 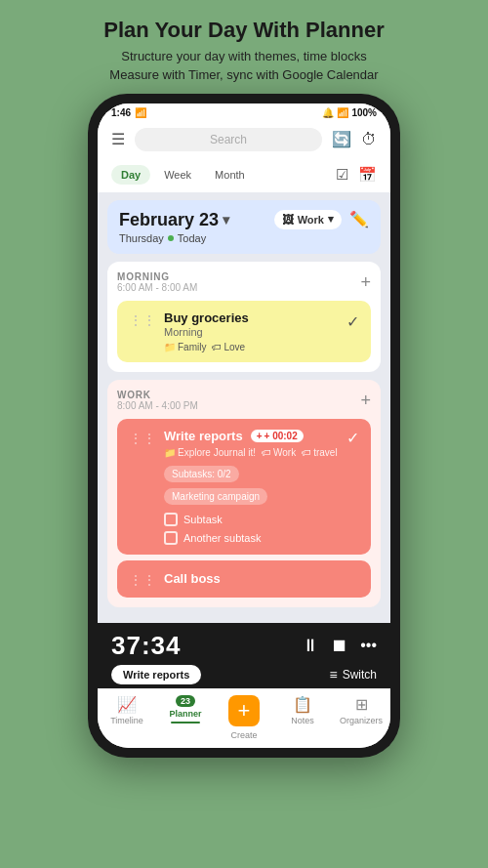 I want to click on calendar-view-icon: 📅, so click(x=367, y=175).